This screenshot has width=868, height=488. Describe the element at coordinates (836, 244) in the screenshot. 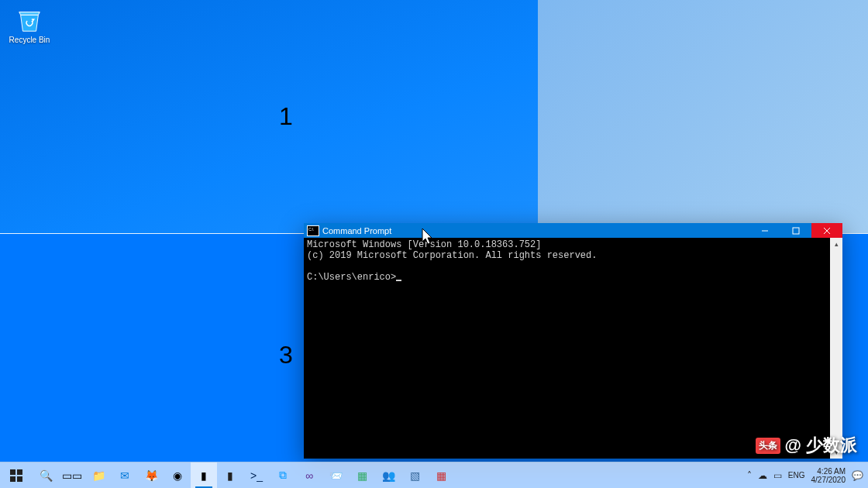

I see `scroll-up-icon: ▴` at that location.